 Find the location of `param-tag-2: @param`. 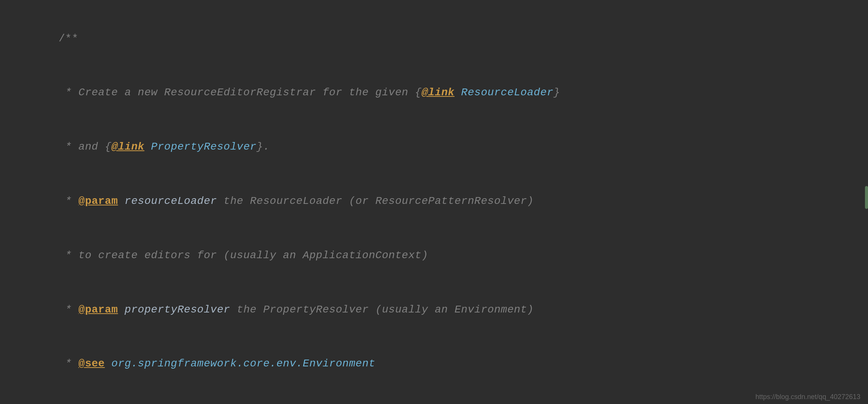

param-tag-2: @param is located at coordinates (98, 310).